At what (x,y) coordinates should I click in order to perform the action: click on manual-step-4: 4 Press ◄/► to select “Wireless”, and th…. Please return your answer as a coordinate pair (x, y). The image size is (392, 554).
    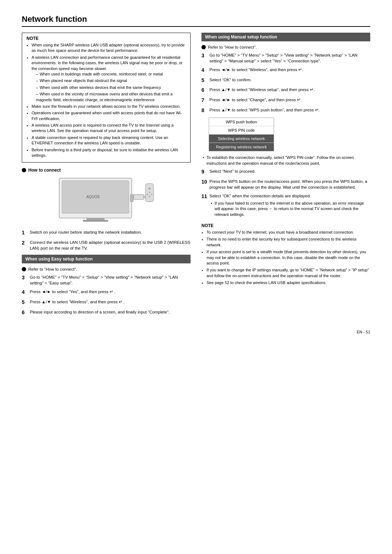
    Looking at the image, I should click on (286, 70).